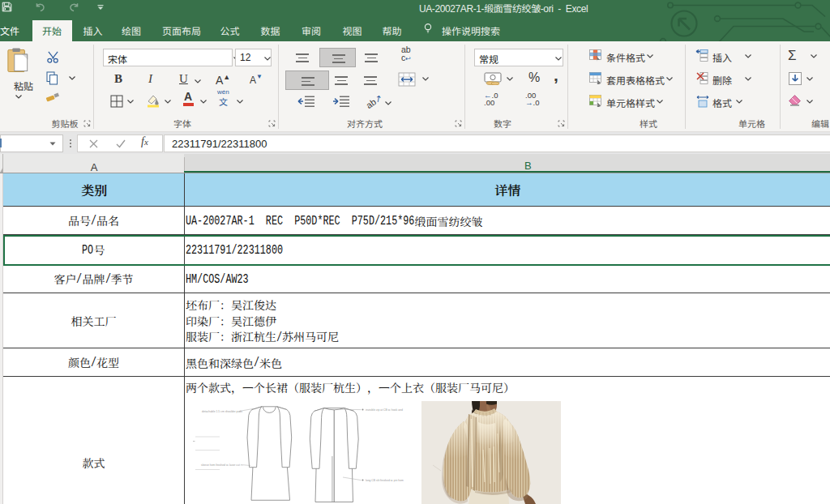 The height and width of the screenshot is (504, 830). Describe the element at coordinates (384, 410) in the screenshot. I see `svg-text:invisible zip at CB w. hook an: invisible zip at CB w. hook and` at that location.